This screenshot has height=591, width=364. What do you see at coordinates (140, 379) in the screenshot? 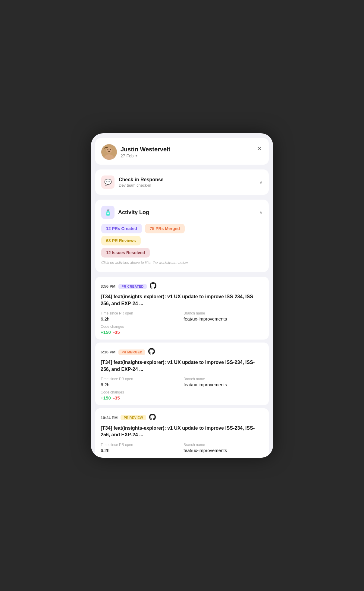
I see `entry-2-time-since-label: Time since PR open` at bounding box center [140, 379].